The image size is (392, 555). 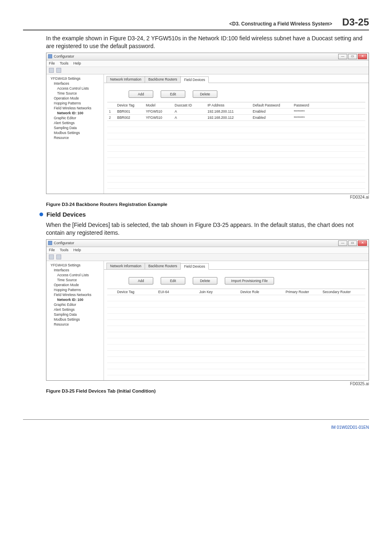 What do you see at coordinates (208, 391) in the screenshot?
I see `figure-caption-2: Figure D3-25 Field Devices Tab (Initial …` at bounding box center [208, 391].